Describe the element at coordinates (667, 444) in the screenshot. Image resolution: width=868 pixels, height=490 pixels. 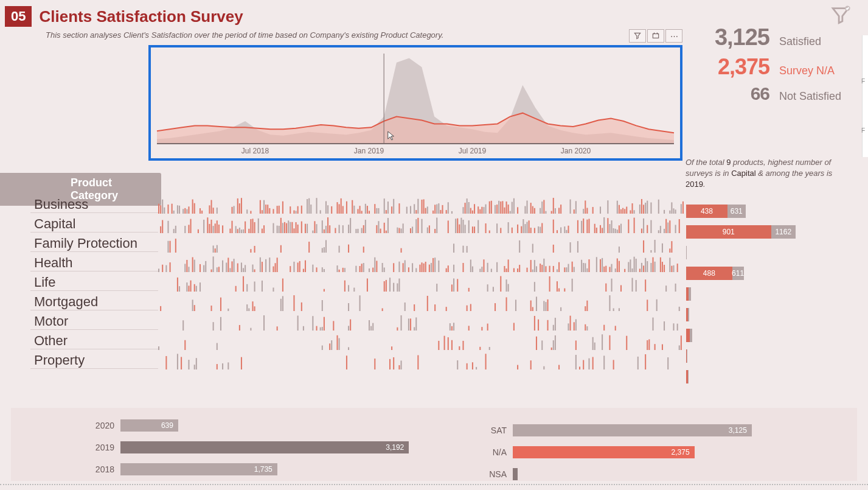
I see `surveys-by-status-chart: SAT3,125N/A2,375NSA` at that location.